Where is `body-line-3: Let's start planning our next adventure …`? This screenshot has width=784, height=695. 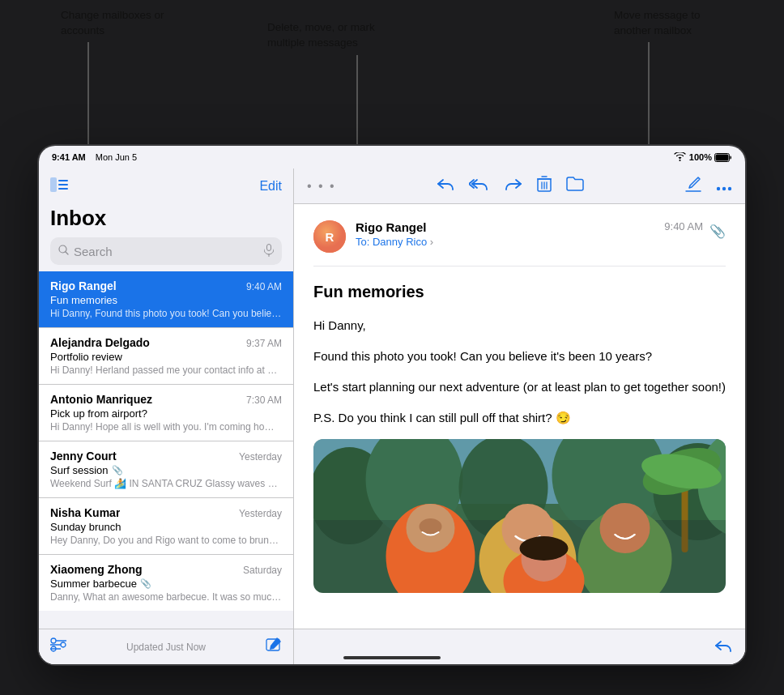 body-line-3: Let's start planning our next adventure … is located at coordinates (520, 387).